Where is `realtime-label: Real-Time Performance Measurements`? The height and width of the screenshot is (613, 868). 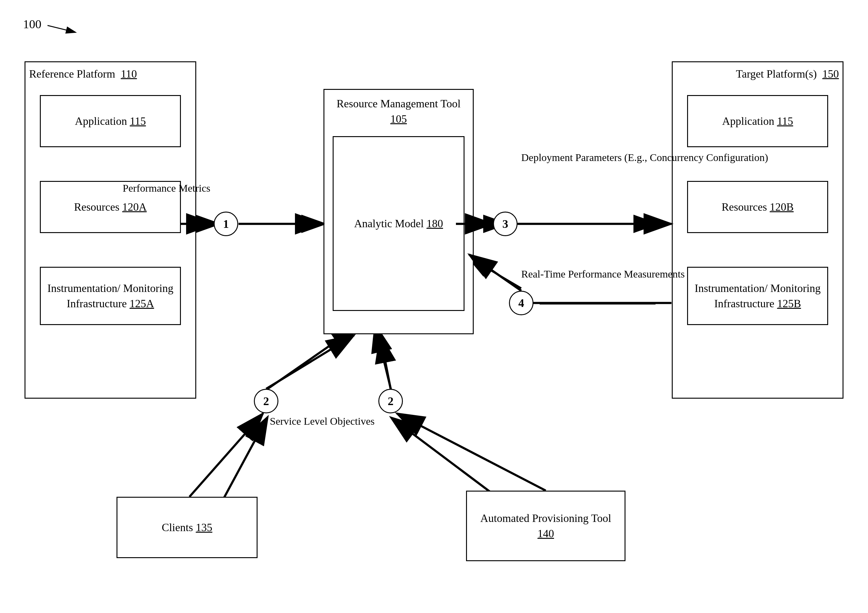
realtime-label: Real-Time Performance Measurements is located at coordinates (603, 274).